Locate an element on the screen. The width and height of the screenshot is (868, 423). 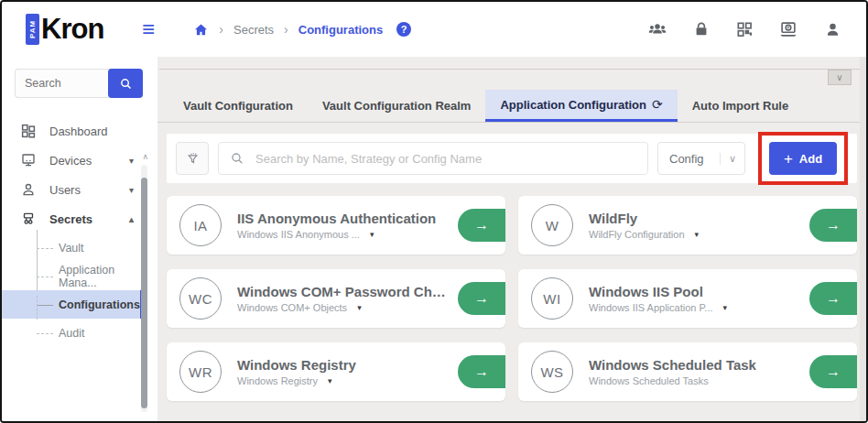
refresh-icon: ⟳ is located at coordinates (657, 104).